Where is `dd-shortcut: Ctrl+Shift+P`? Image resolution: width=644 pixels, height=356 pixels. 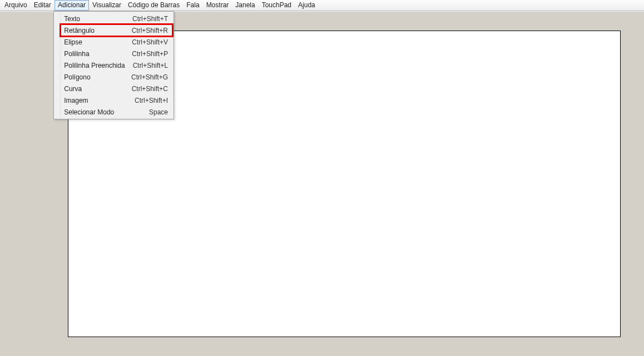 dd-shortcut: Ctrl+Shift+P is located at coordinates (146, 54).